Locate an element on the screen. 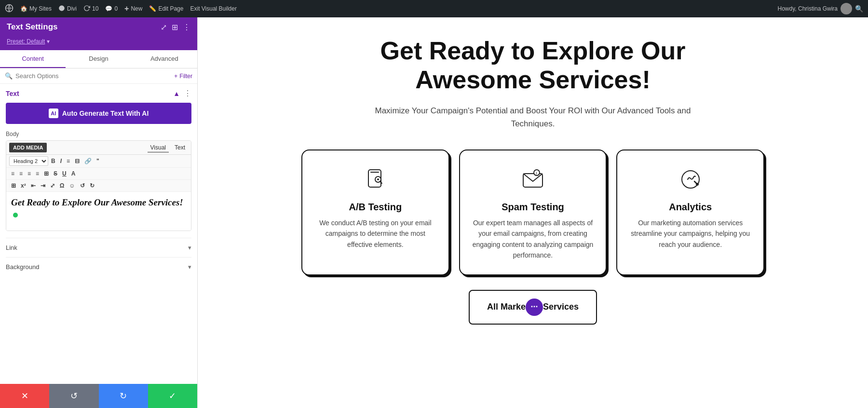 This screenshot has height=408, width=868. analytics-icon is located at coordinates (691, 179).